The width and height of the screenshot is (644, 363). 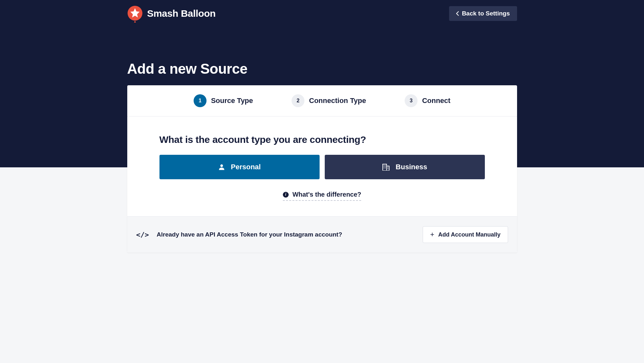 What do you see at coordinates (486, 14) in the screenshot?
I see `back-button-label: Back to Settings` at bounding box center [486, 14].